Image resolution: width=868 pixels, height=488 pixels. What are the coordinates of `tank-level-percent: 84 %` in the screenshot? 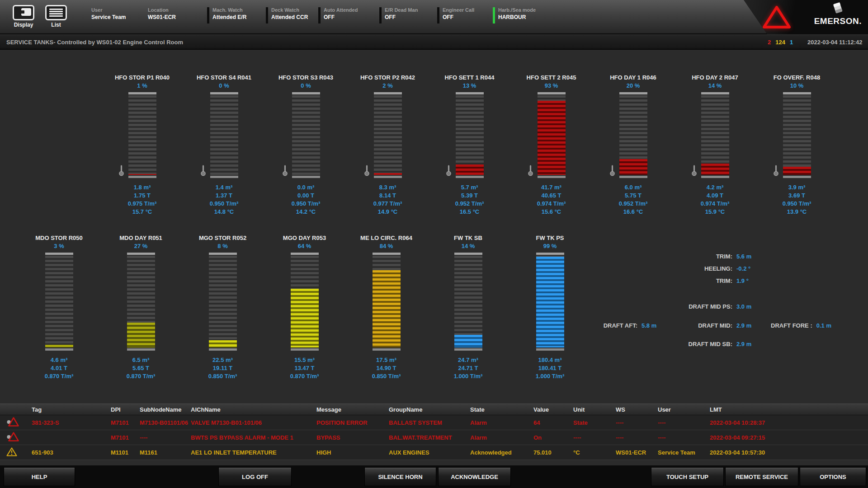 It's located at (386, 246).